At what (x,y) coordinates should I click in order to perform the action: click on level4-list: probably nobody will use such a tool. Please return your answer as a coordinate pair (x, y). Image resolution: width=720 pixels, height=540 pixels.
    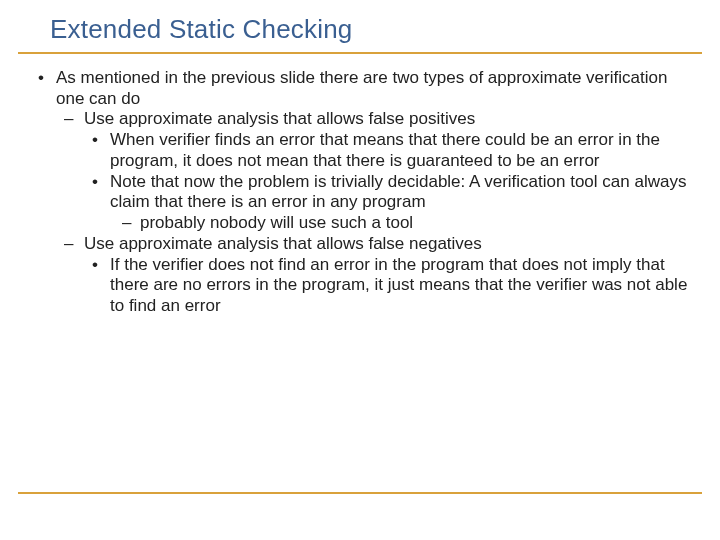
    Looking at the image, I should click on (400, 224).